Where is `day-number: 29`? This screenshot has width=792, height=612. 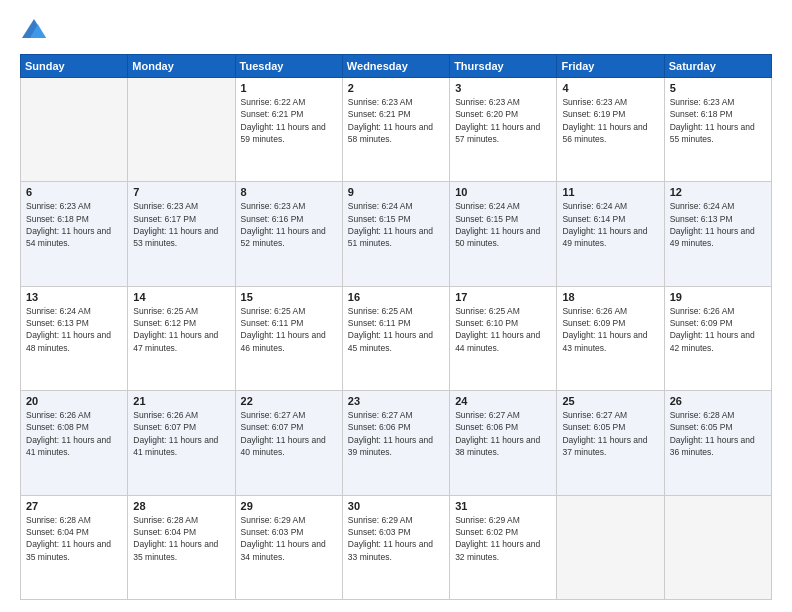 day-number: 29 is located at coordinates (289, 506).